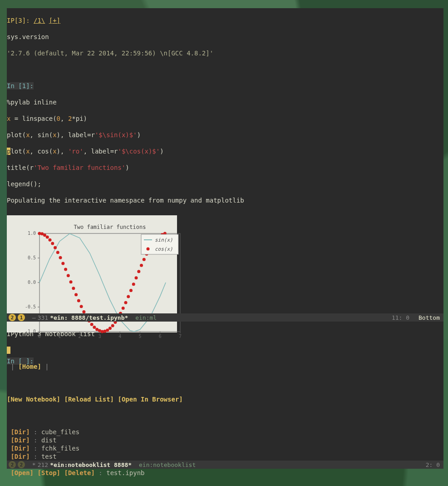 This screenshot has width=448, height=486. I want to click on svg-text: cos(x), so click(164, 249).